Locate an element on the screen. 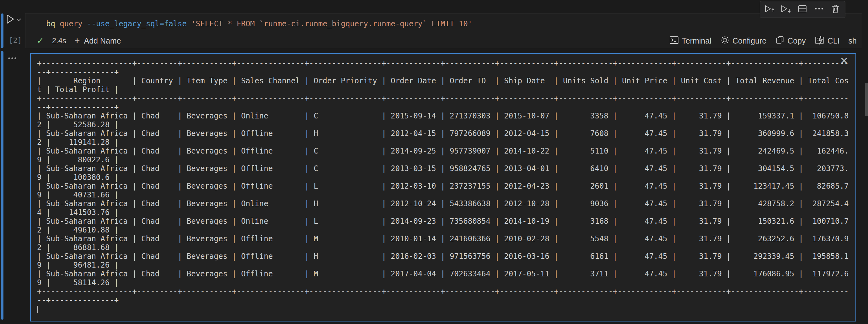  add-name-button: + Add Name is located at coordinates (98, 41).